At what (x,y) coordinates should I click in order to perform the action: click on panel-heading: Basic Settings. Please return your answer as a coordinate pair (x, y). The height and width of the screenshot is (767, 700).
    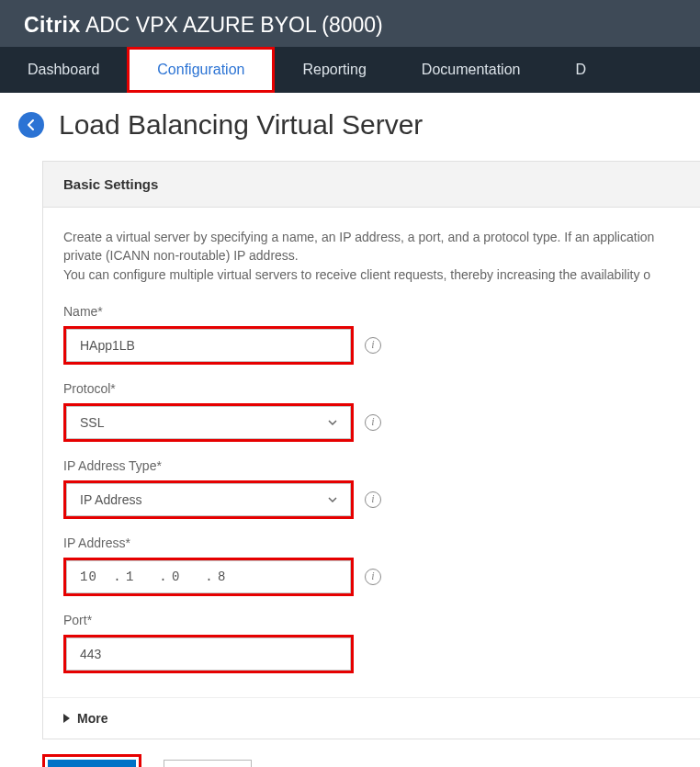
    Looking at the image, I should click on (371, 185).